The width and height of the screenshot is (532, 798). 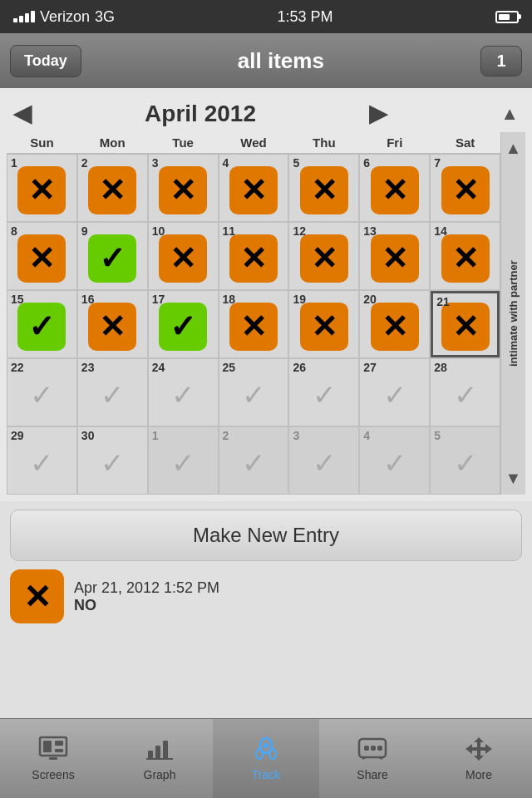 What do you see at coordinates (37, 597) in the screenshot?
I see `entry-icon: ✕` at bounding box center [37, 597].